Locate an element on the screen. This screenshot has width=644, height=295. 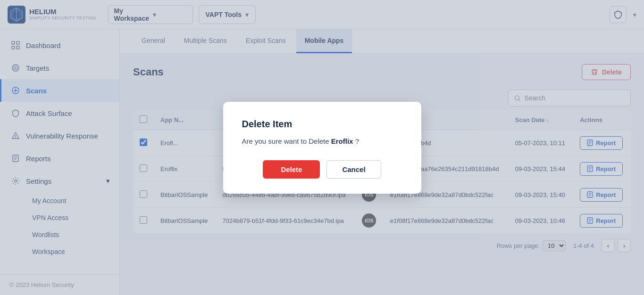
modal-title: Delete Item is located at coordinates (322, 124).